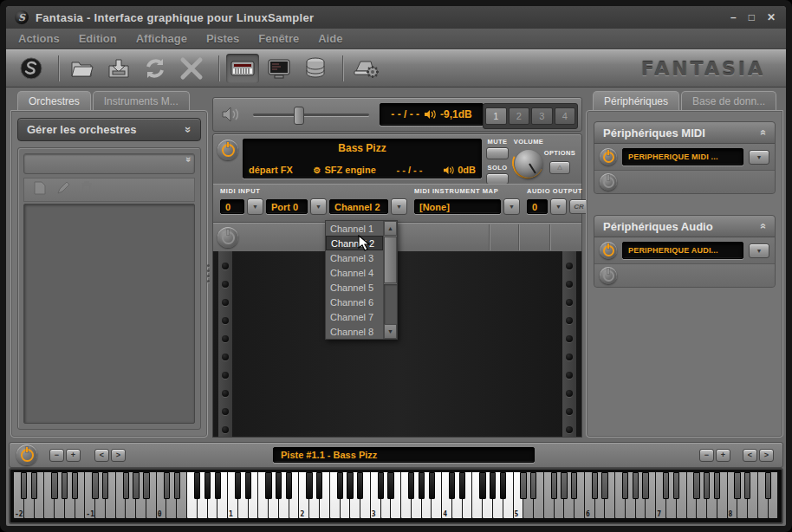 The image size is (792, 532). I want to click on shift-right-button: >, so click(766, 456).